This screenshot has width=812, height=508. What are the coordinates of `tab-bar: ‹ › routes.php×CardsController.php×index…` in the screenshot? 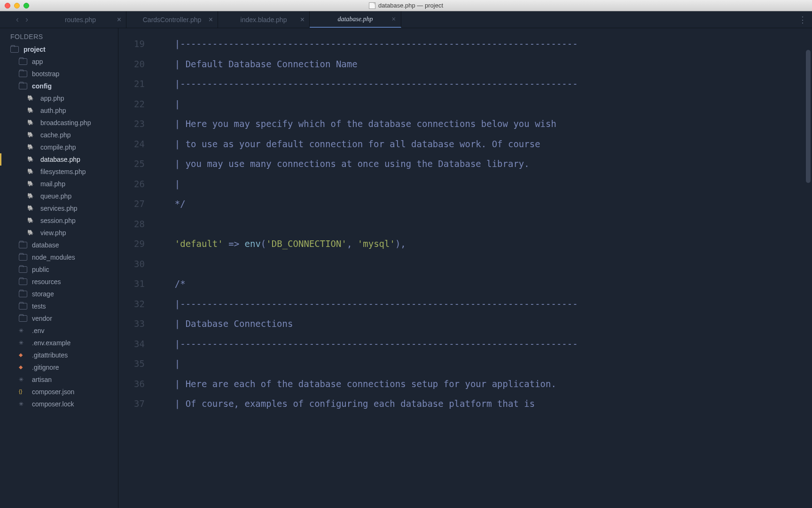 It's located at (406, 20).